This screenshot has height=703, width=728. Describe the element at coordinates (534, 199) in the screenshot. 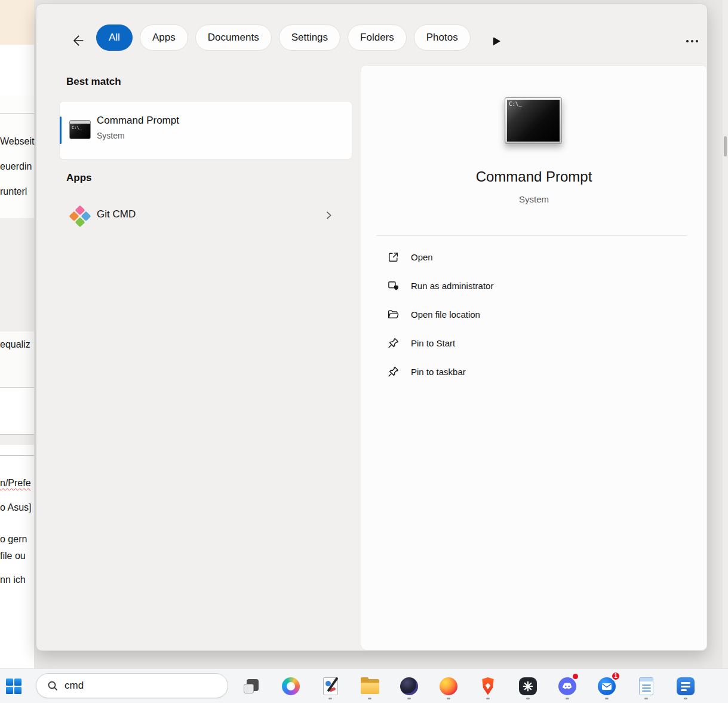

I see `preview-subtitle: System` at that location.